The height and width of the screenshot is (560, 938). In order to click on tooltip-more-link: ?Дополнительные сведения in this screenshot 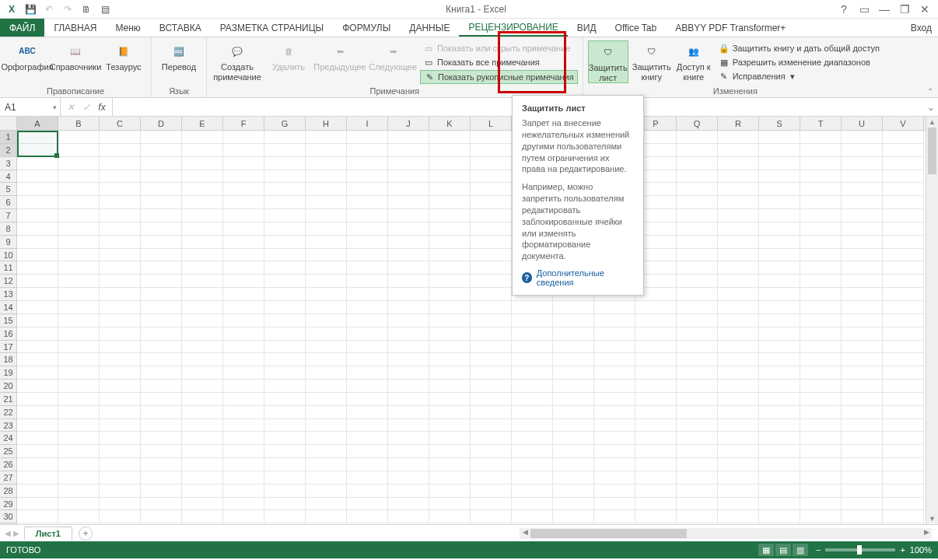, I will do `click(578, 278)`.